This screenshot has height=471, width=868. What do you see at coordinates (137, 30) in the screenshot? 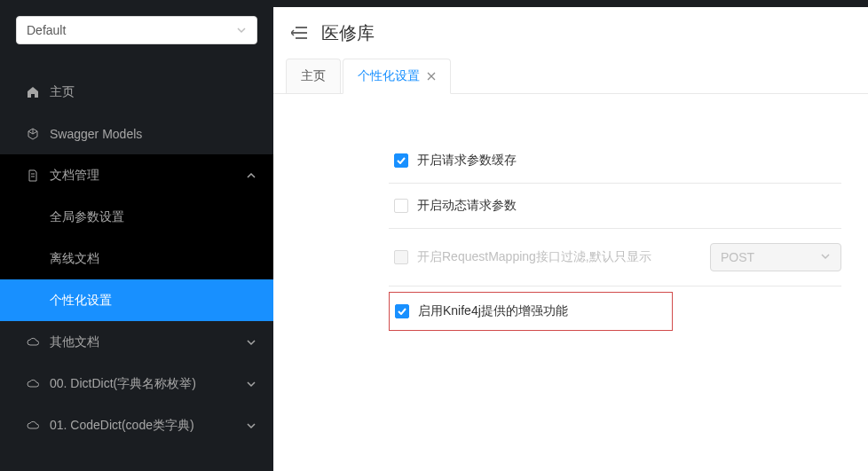
I see `api-selector: Default` at bounding box center [137, 30].